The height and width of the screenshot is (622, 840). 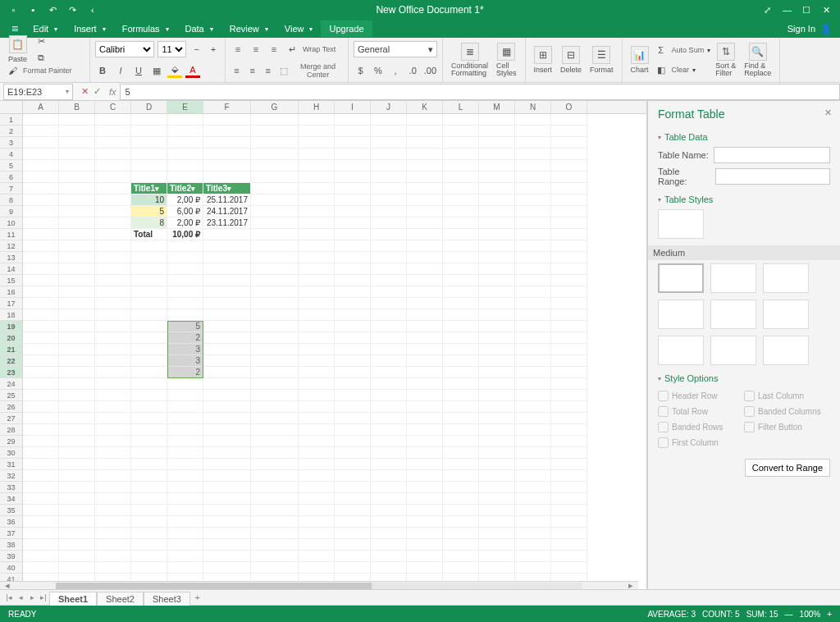 What do you see at coordinates (256, 49) in the screenshot?
I see `align-mid-icon: ≡` at bounding box center [256, 49].